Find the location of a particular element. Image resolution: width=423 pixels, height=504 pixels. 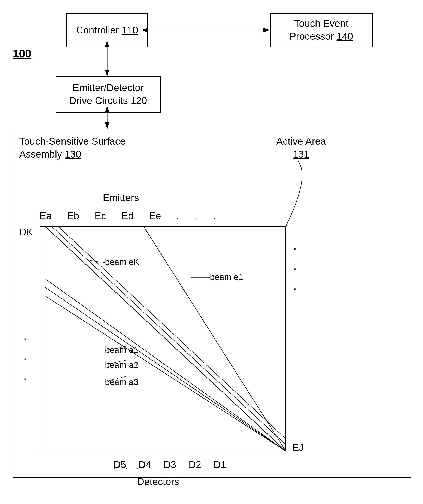

beam-a1-label: beam a1 is located at coordinates (122, 350).